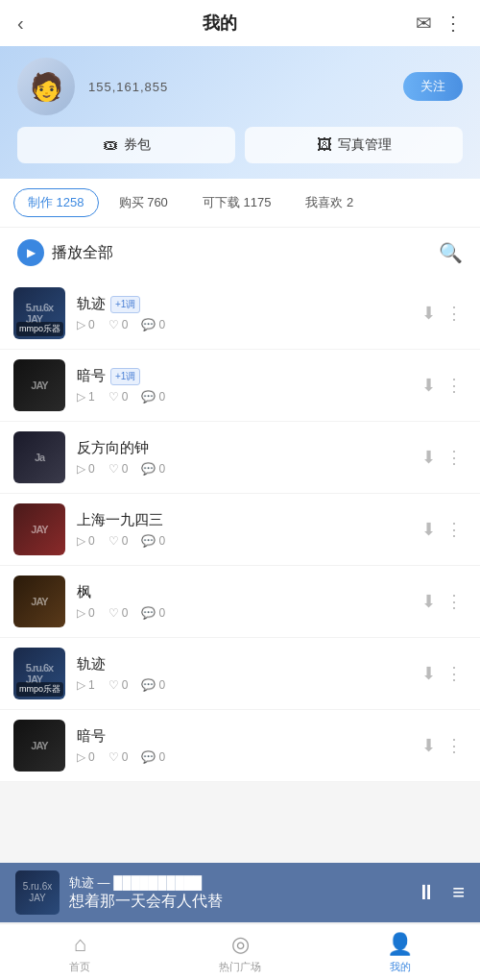  I want to click on song-item: 5.ru.6xJAY mmpo乐器 轨迹 +1调 ▷0 ♡0 💬0 ⬇ ⋮, so click(240, 313).